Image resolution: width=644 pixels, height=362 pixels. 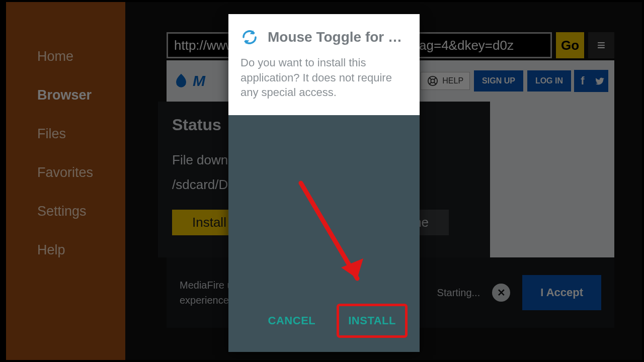 I want to click on refresh-icon, so click(x=250, y=37).